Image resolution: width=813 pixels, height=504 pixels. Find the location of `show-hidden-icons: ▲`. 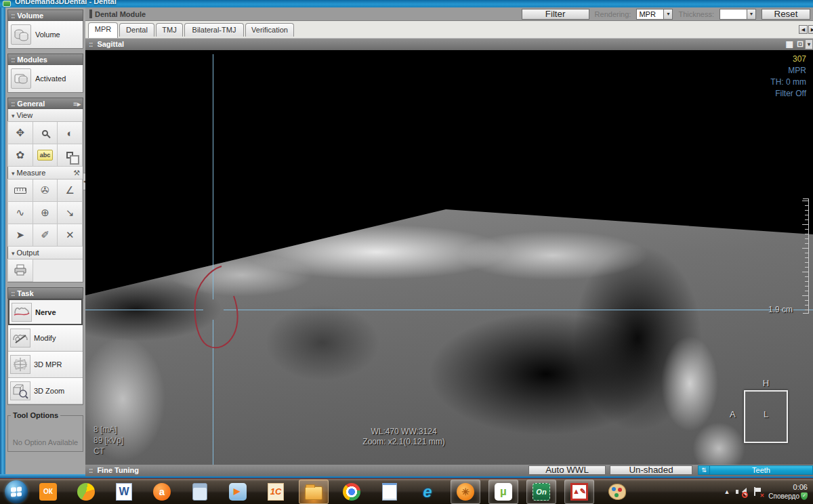

show-hidden-icons: ▲ is located at coordinates (726, 492).